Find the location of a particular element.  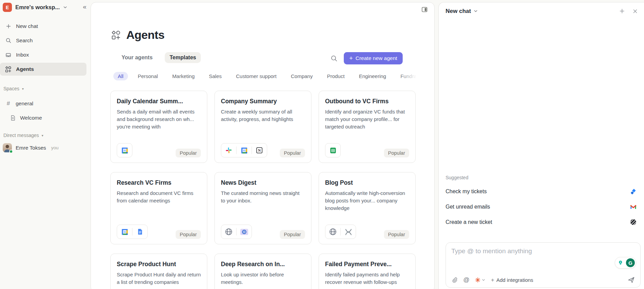

agent-card: Deep Research on In...Look up investor i… is located at coordinates (263, 271).